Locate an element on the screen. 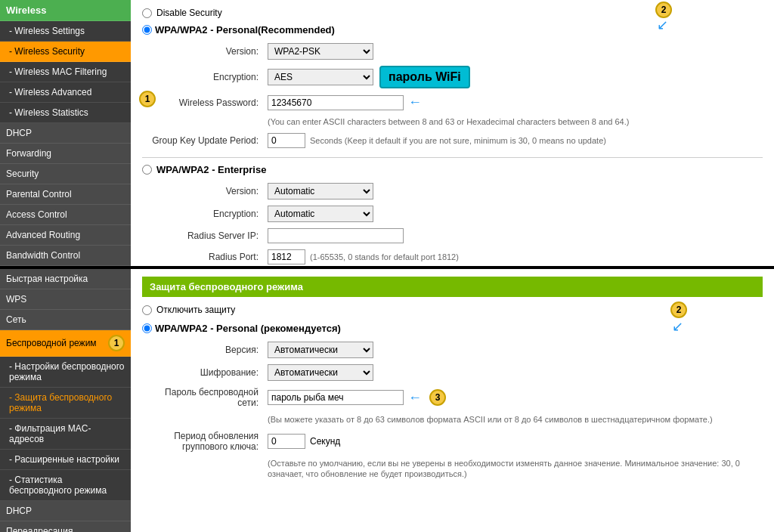 This screenshot has width=774, height=532. wpa-enterprise-label: WPA/WPA2 - Enterprise is located at coordinates (212, 169).